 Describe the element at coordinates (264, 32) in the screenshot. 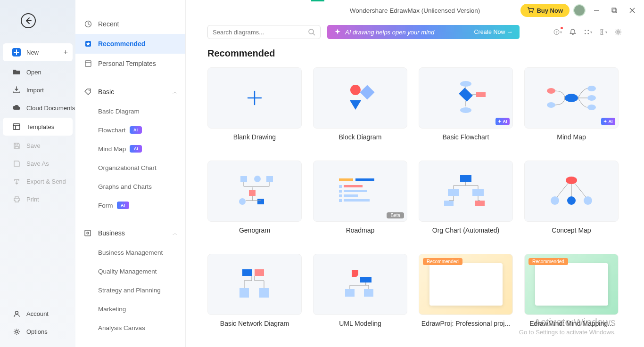

I see `search-box` at that location.